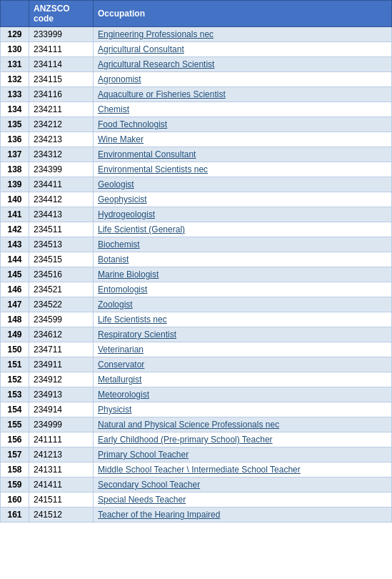 The image size is (392, 579). I want to click on occupation-name: Early Childhood (Pre-primary School) Tea…, so click(243, 440).